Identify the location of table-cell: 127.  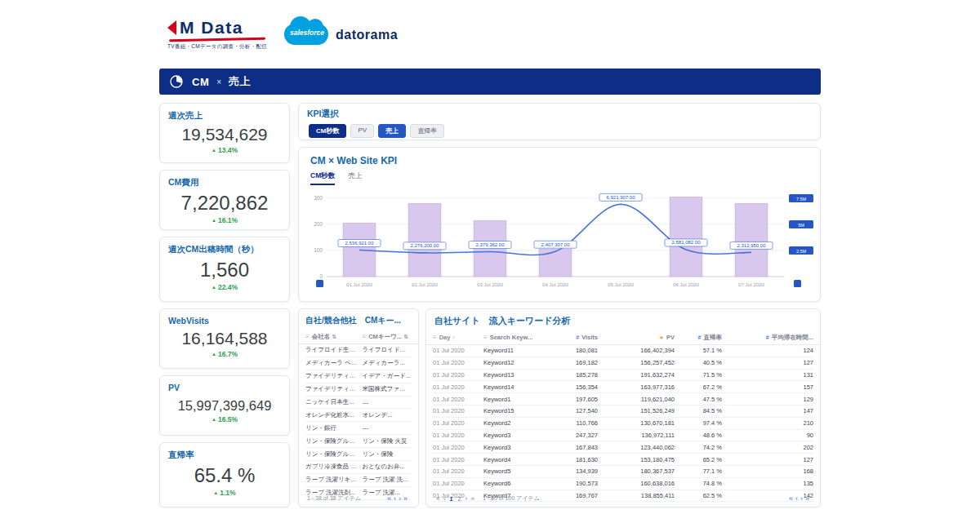
(768, 460).